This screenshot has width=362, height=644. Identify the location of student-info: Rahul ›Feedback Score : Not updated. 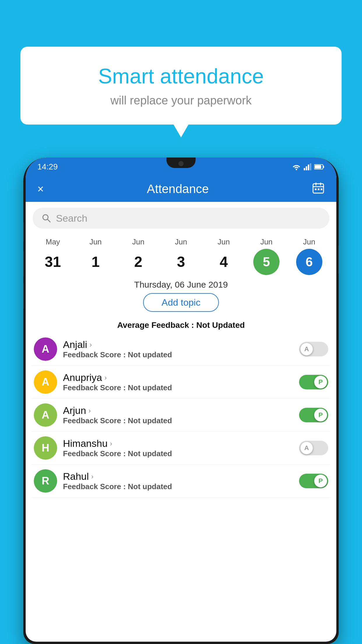
(178, 481).